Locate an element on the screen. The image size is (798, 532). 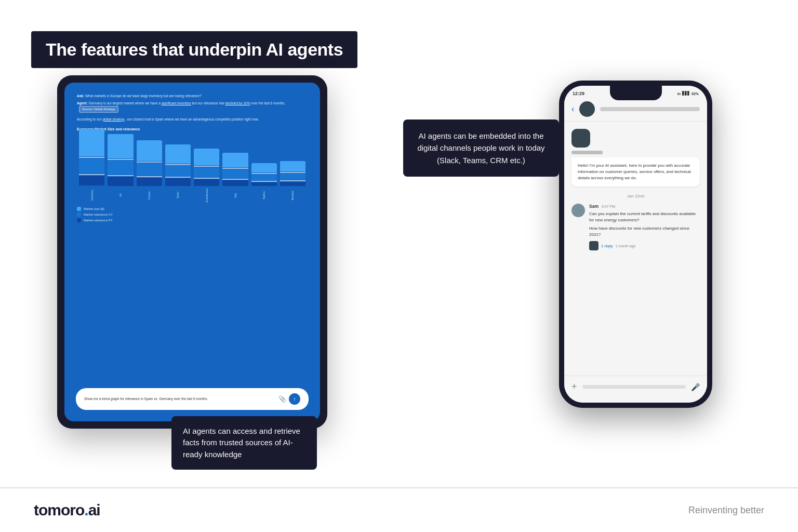
ai-name-bar is located at coordinates (587, 153).